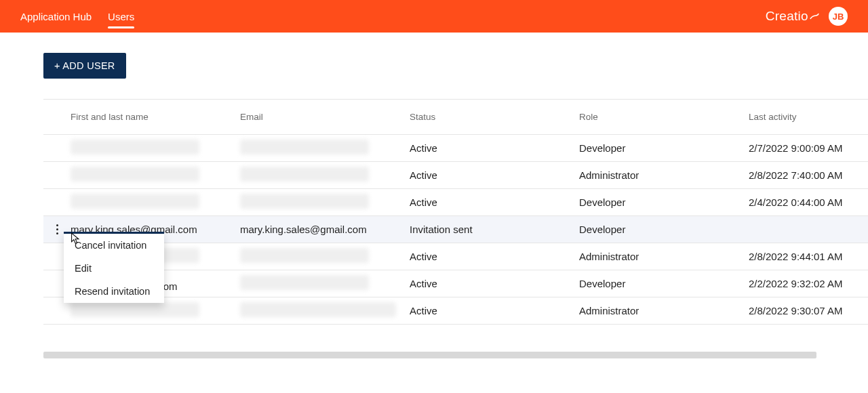 Image resolution: width=868 pixels, height=393 pixels. Describe the element at coordinates (456, 311) in the screenshot. I see `table-row: Active Administrator 2/8/2022 9:30:07 AM` at that location.